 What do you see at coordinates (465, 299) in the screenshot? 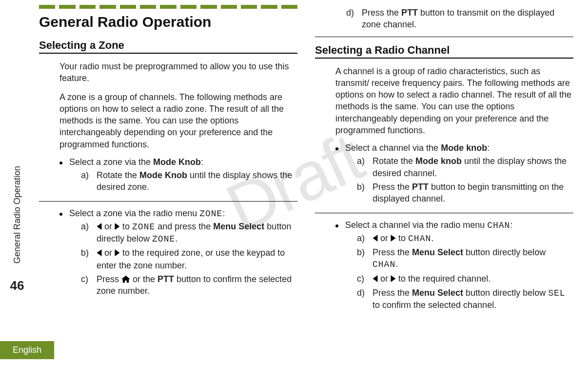
I see `step-d: d) Press the Menu Select button directly…` at bounding box center [465, 299].